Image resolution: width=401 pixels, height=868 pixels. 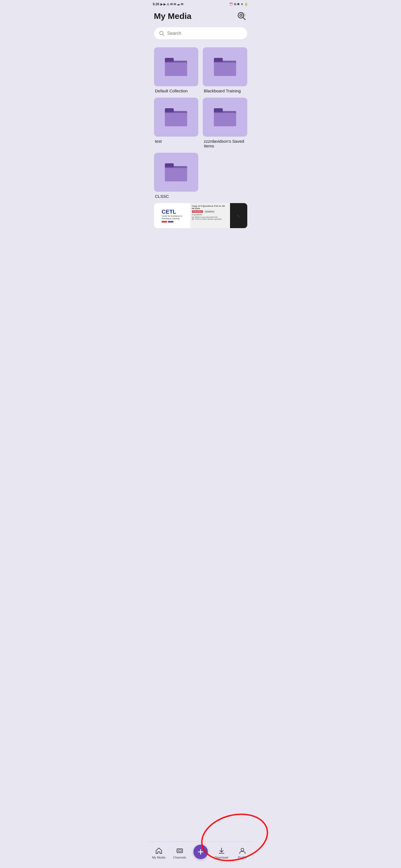 What do you see at coordinates (168, 4) in the screenshot?
I see `status-time: 9.26 ▶ ▶ ⚠ ✉ ✉ ☁ ✉` at bounding box center [168, 4].